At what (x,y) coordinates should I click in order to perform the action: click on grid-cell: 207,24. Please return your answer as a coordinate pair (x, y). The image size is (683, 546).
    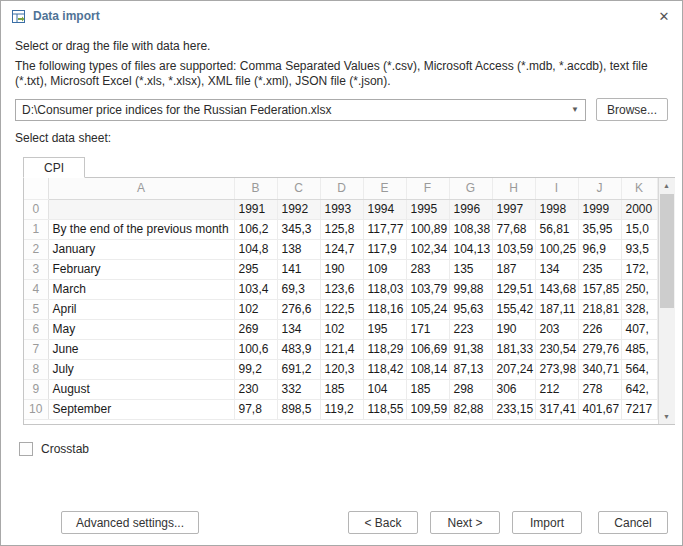
    Looking at the image, I should click on (514, 369).